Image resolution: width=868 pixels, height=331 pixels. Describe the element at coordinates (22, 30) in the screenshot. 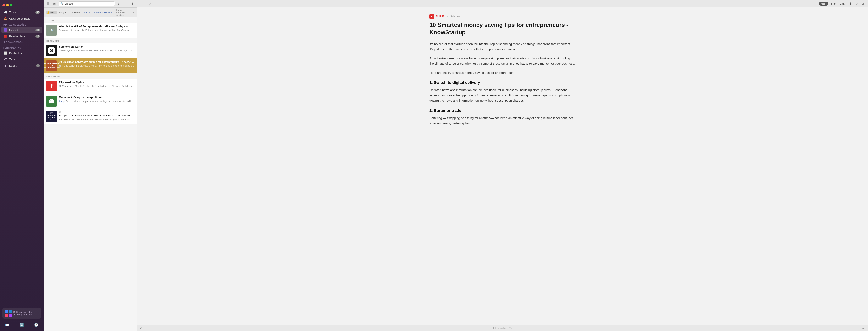

I see `unread-label: Unread` at that location.